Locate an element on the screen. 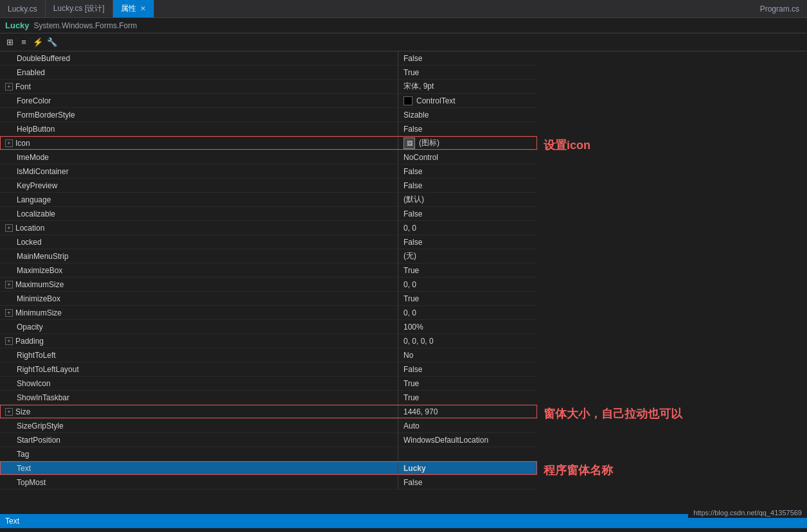  prop-value-text: (默认) is located at coordinates (414, 199).